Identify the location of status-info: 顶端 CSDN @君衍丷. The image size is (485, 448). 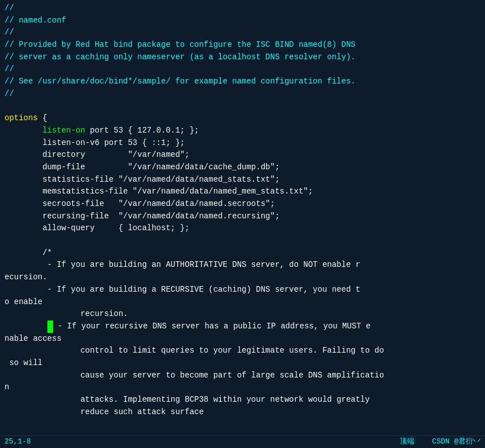
(440, 442).